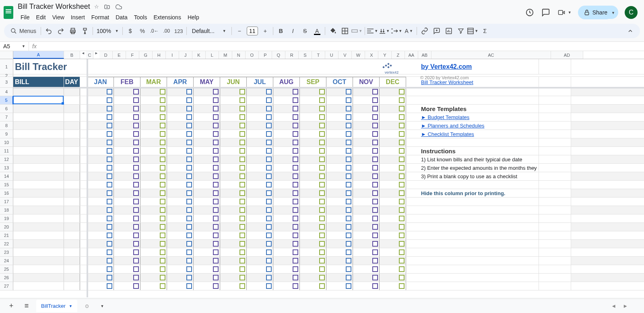 This screenshot has width=644, height=313. What do you see at coordinates (6, 193) in the screenshot?
I see `row-header-16: 16` at bounding box center [6, 193].